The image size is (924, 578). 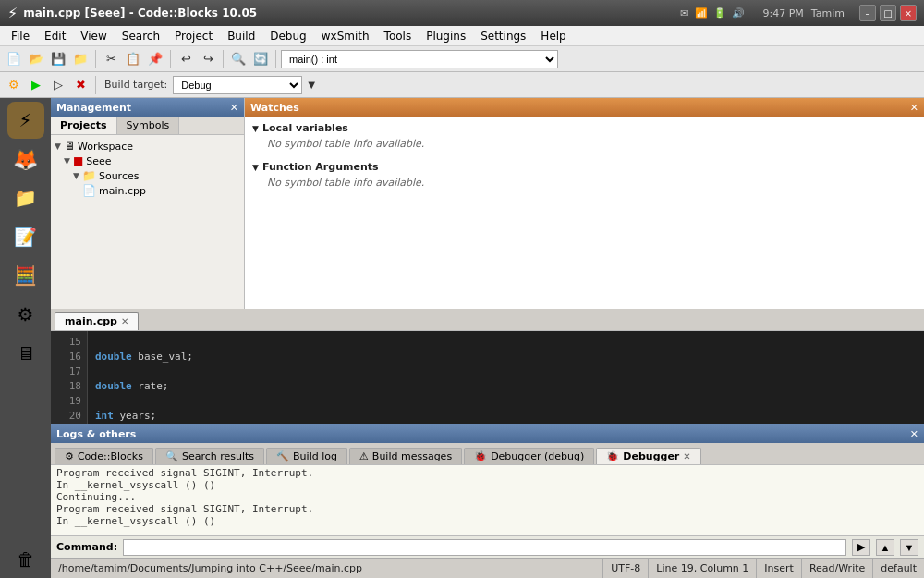 I want to click on management-close-icon: ✕, so click(x=235, y=107).